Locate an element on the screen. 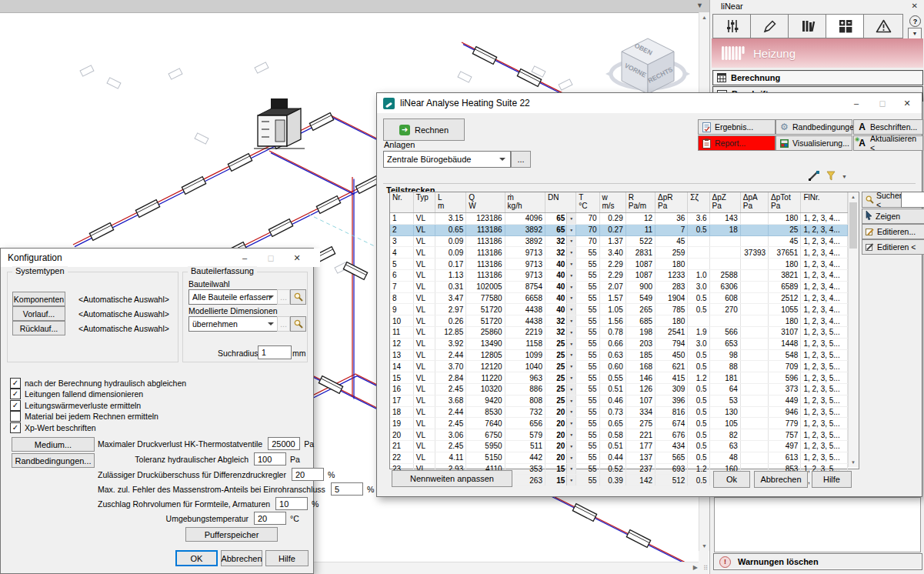 This screenshot has height=574, width=924. abbrechen-button: Abbrechen is located at coordinates (781, 479).